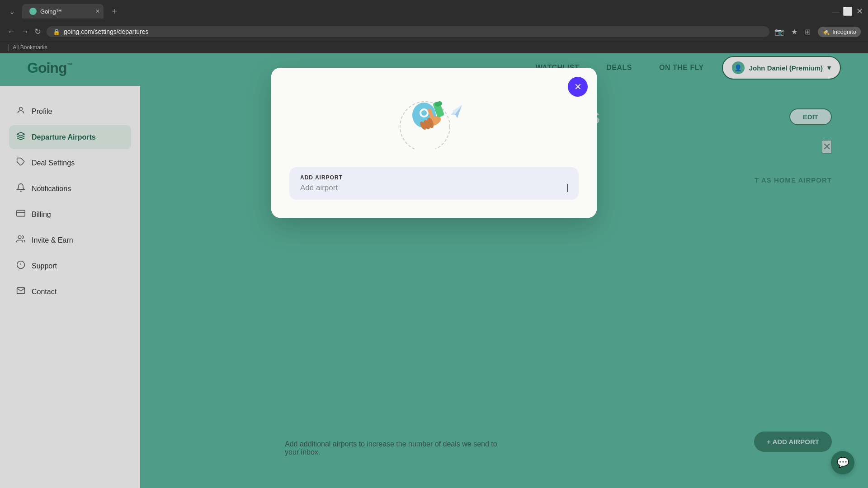 This screenshot has height=488, width=868. Describe the element at coordinates (63, 11) in the screenshot. I see `active-tab: Going™ ✕` at that location.